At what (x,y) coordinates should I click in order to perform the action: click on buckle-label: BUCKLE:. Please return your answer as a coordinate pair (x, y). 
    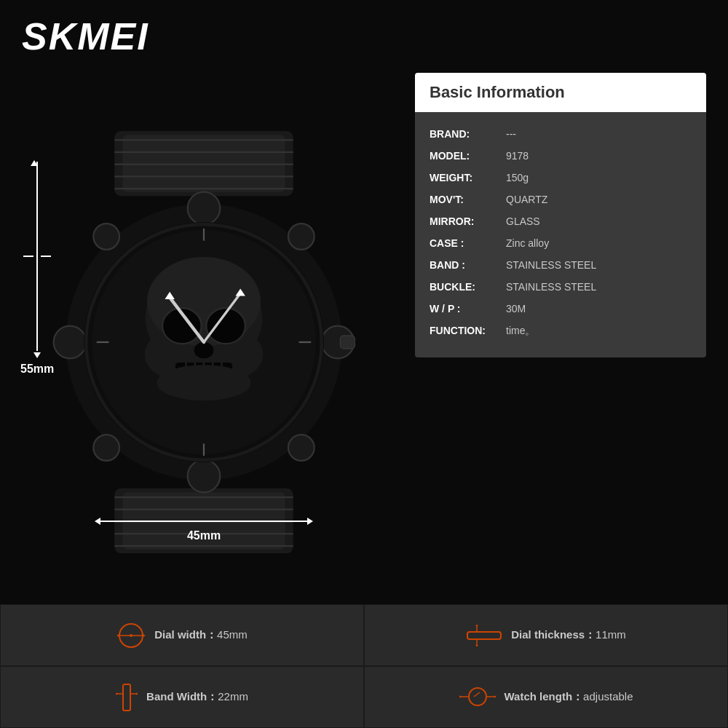
    Looking at the image, I should click on (466, 287).